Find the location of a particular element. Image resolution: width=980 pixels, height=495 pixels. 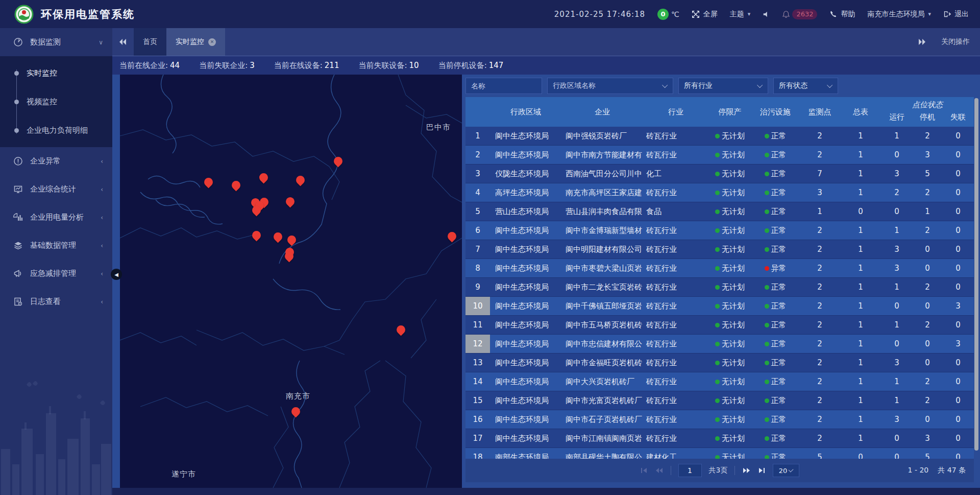

org-dropdown: 南充市生态环境局 ▾ is located at coordinates (899, 14).